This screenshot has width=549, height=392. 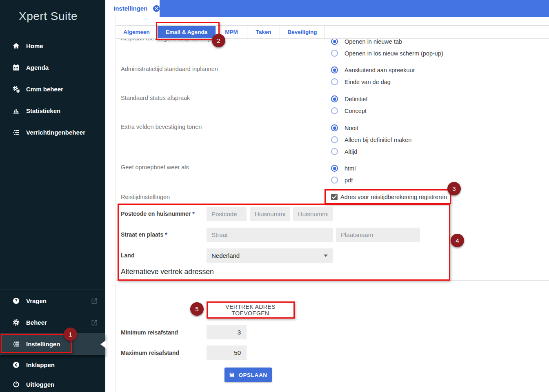 What do you see at coordinates (193, 214) in the screenshot?
I see `required-asterisk: *` at bounding box center [193, 214].